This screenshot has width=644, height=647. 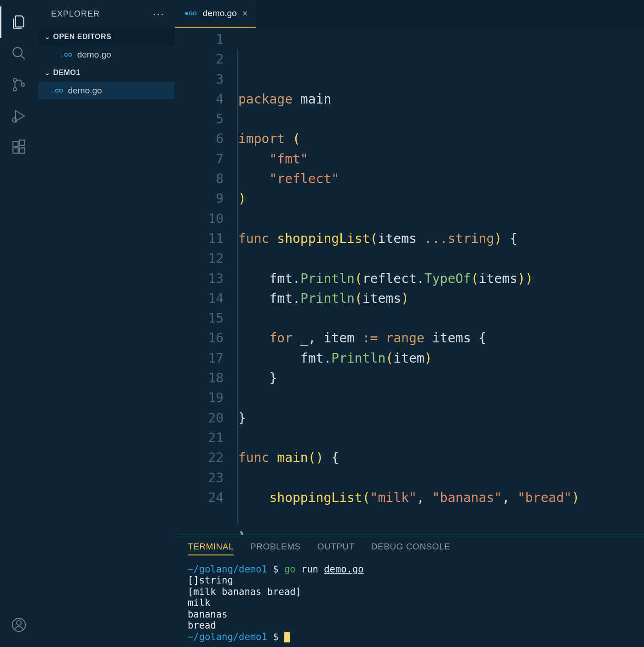 What do you see at coordinates (199, 418) in the screenshot?
I see `line-number: 20` at bounding box center [199, 418].